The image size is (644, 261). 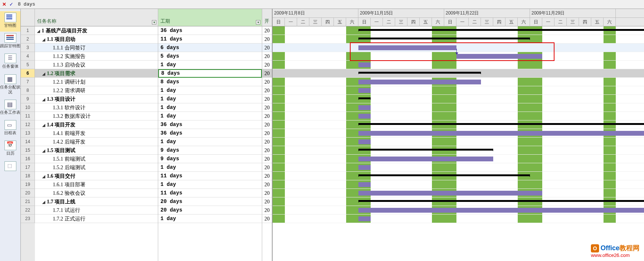 What do you see at coordinates (28, 30) in the screenshot?
I see `row-number: 1` at bounding box center [28, 30].